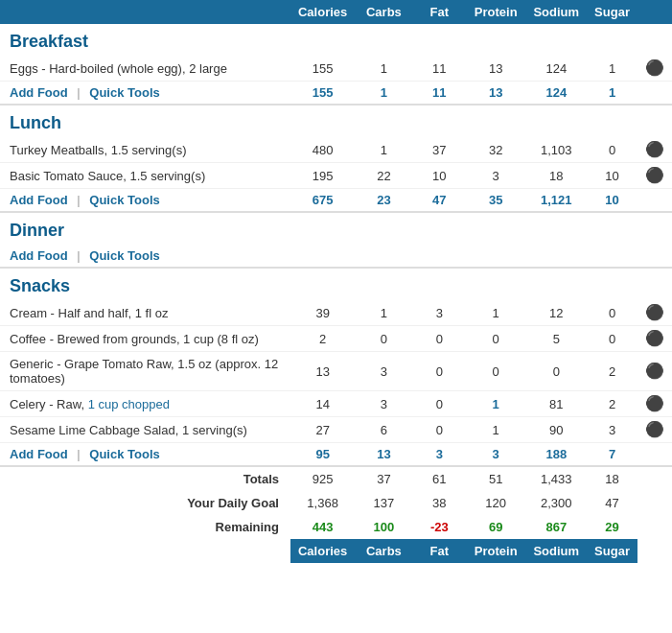  What do you see at coordinates (439, 430) in the screenshot?
I see `snacks-food-5-fat: 0` at bounding box center [439, 430].